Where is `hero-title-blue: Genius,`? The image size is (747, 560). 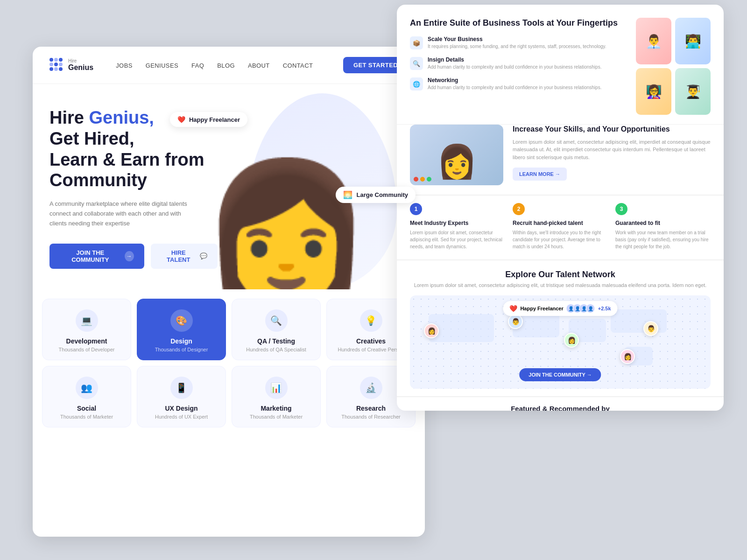
hero-title-blue: Genius, is located at coordinates (121, 118).